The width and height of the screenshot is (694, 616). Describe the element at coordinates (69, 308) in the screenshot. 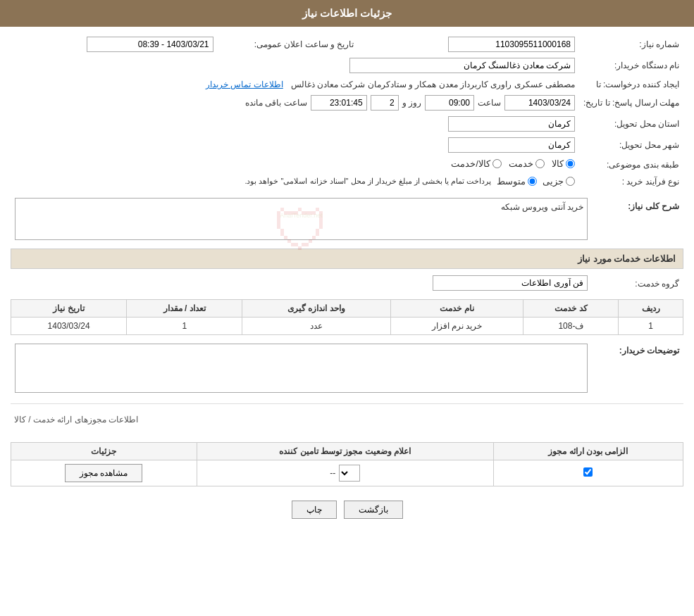

I see `col-need-date: تاریخ نیاز` at that location.